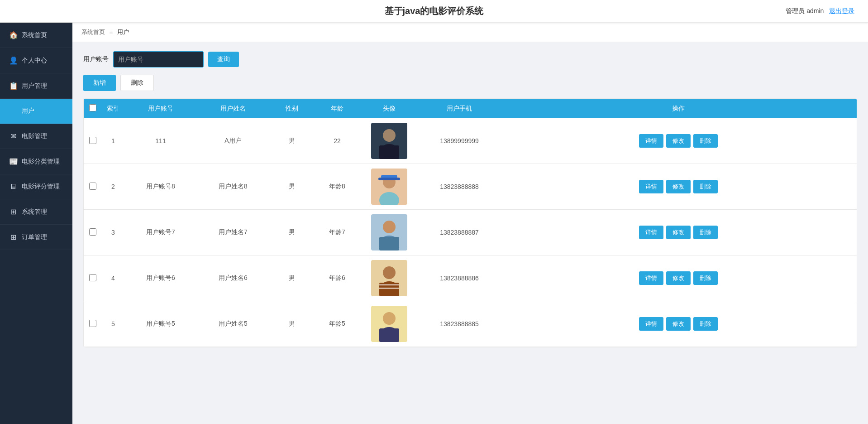  I want to click on table-row: 3 用户账号7 用户姓名7 男 年龄7 13823888887 详情 修改 删除, so click(470, 233).